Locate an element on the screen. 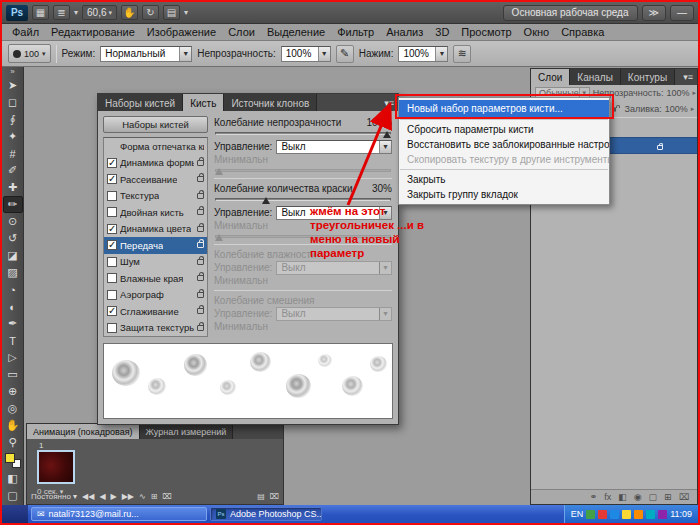  path-selection-tool-icon: ▷ is located at coordinates (13, 358).